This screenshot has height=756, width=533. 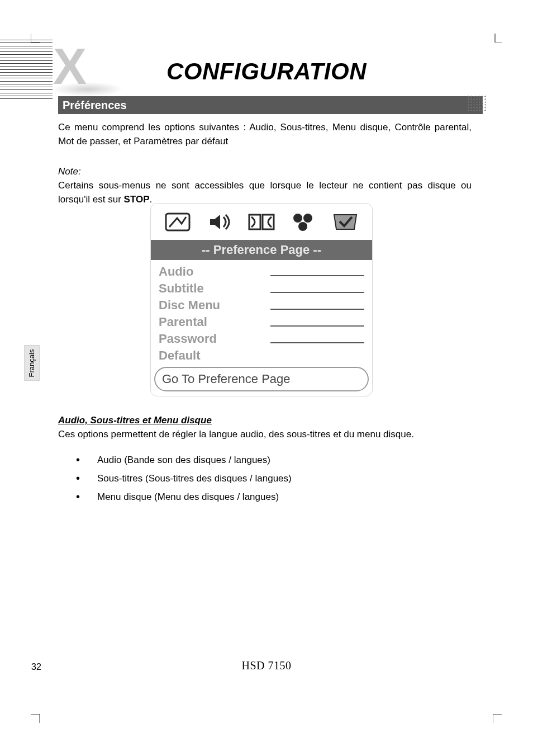 What do you see at coordinates (261, 312) in the screenshot?
I see `osd-menu-list: Audio Subtitle Disc Menu Parental Passwo…` at bounding box center [261, 312].